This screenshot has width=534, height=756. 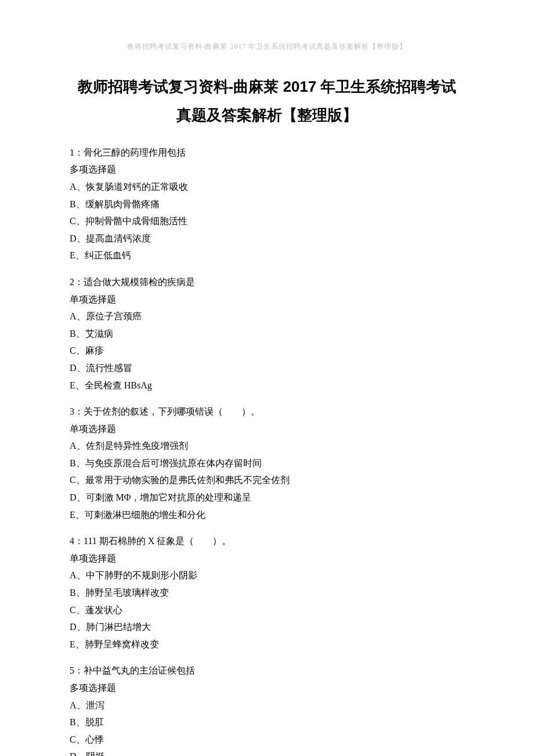 I want to click on question-block: 2：适合做大规模筛检的疾病是 单项选择题 A、原位子宫颈癌 B、艾滋病 C、麻疹…, so click(x=267, y=333).